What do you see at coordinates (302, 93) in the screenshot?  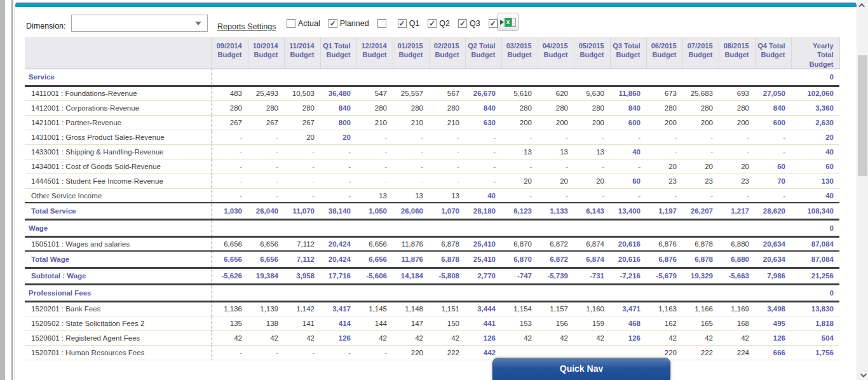 I see `cell-value: 10,503` at bounding box center [302, 93].